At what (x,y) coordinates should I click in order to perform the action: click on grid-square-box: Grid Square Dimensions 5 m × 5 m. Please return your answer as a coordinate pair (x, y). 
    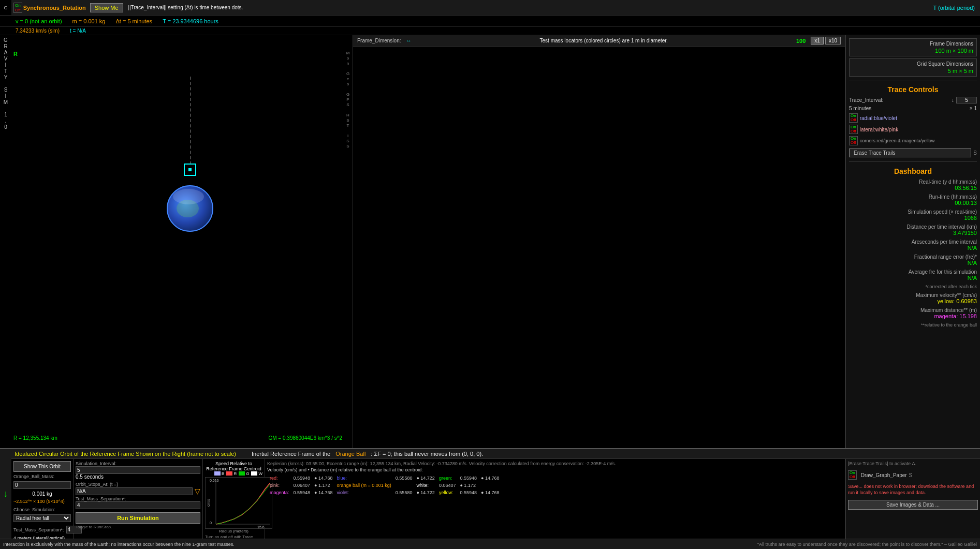
    Looking at the image, I should click on (913, 67).